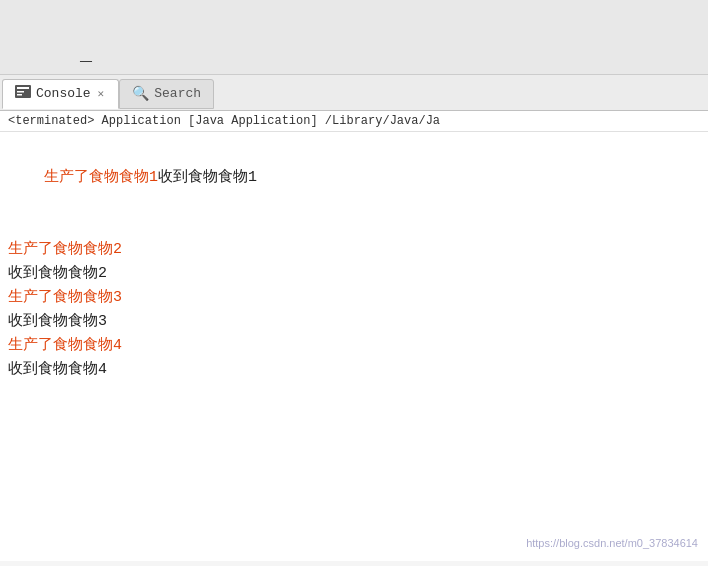 This screenshot has width=708, height=566. What do you see at coordinates (354, 322) in the screenshot?
I see `console-line-5: 收到食物食物3` at bounding box center [354, 322].